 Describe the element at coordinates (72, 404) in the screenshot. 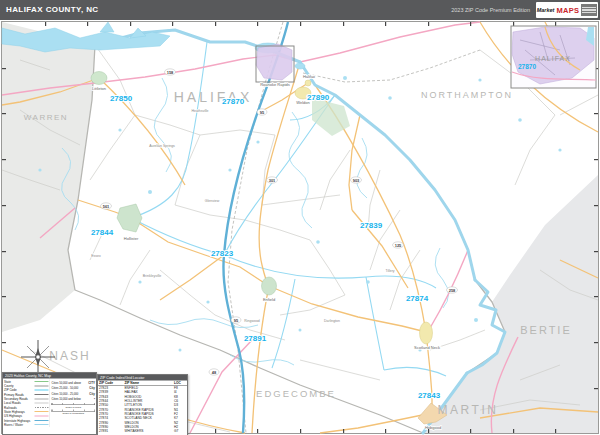

I see `legend-city-items: Cities 50,000 and aboveCITY Cities 25,00…` at that location.